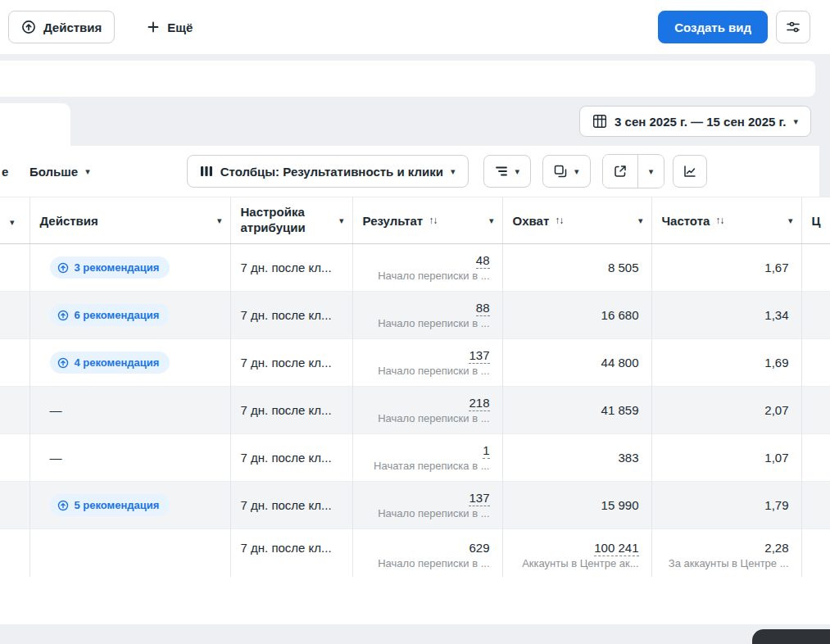 The width and height of the screenshot is (830, 644). Describe the element at coordinates (129, 221) in the screenshot. I see `column-header-actions: Действия` at that location.